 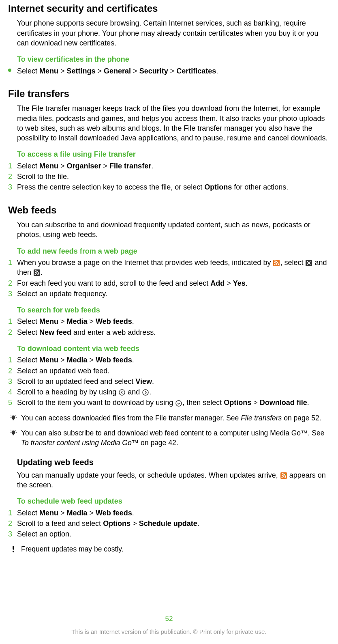 I want to click on warning-icon, so click(x=13, y=549).